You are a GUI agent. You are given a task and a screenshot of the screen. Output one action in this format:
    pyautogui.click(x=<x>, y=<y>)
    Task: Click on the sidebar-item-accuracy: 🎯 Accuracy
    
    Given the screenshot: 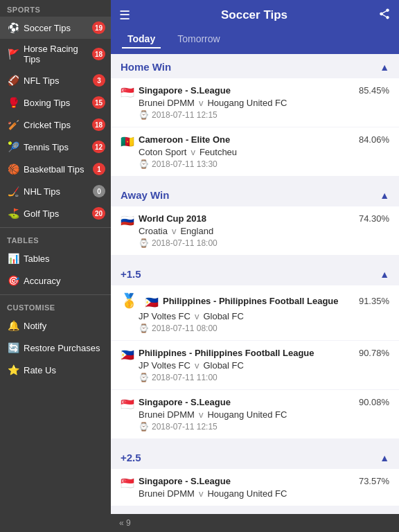 What is the action you would take?
    pyautogui.click(x=55, y=281)
    